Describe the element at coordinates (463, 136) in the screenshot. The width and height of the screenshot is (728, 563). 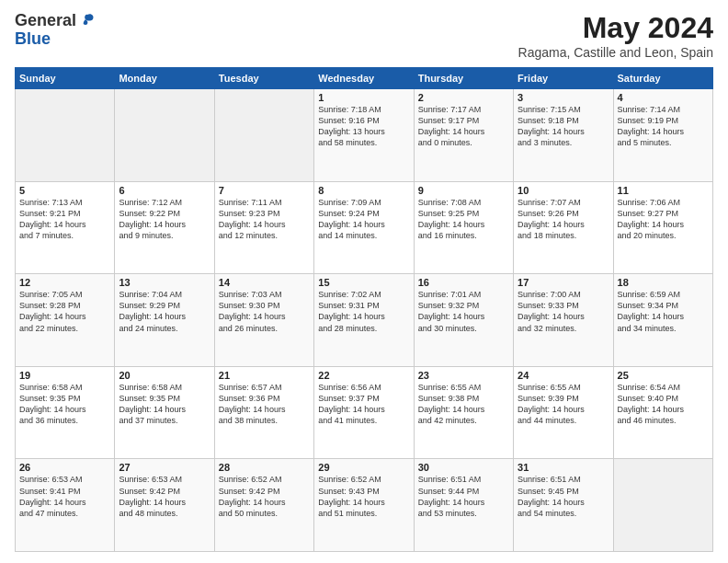
I see `day-cell: 2Sunrise: 7:17 AM Sunset: 9:17 PM Daylig…` at that location.